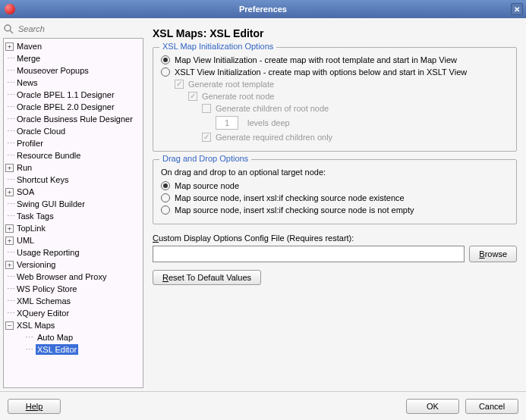 The height and width of the screenshot is (420, 526). I want to click on window-title: Preferences, so click(263, 9).